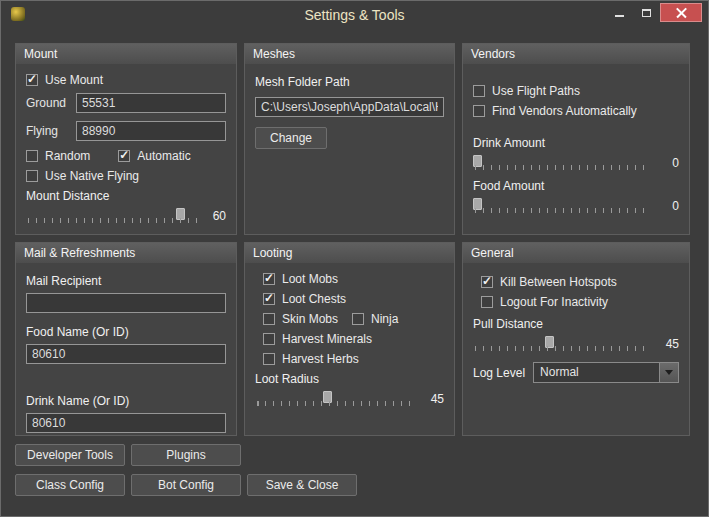  Describe the element at coordinates (669, 372) in the screenshot. I see `chevron-down-icon` at that location.